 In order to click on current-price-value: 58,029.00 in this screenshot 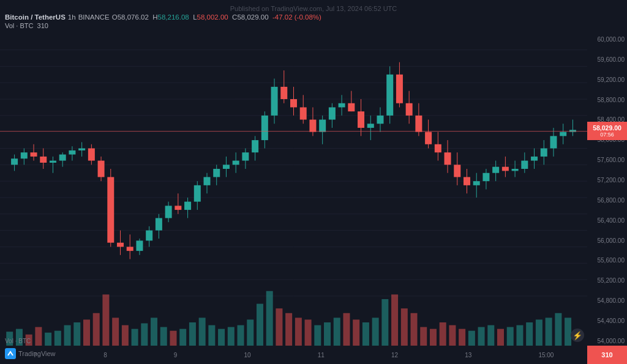, I will do `click(607, 128)`.